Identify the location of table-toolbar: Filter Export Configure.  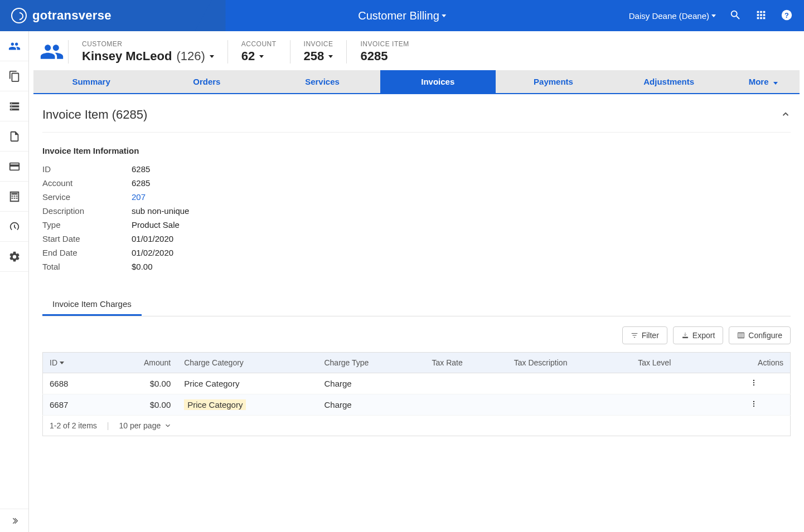
(416, 334).